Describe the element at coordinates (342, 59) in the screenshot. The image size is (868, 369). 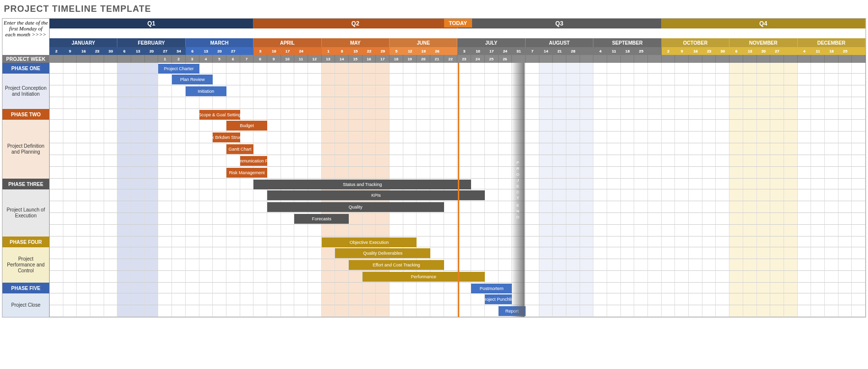
I see `project-week-number: 14` at that location.